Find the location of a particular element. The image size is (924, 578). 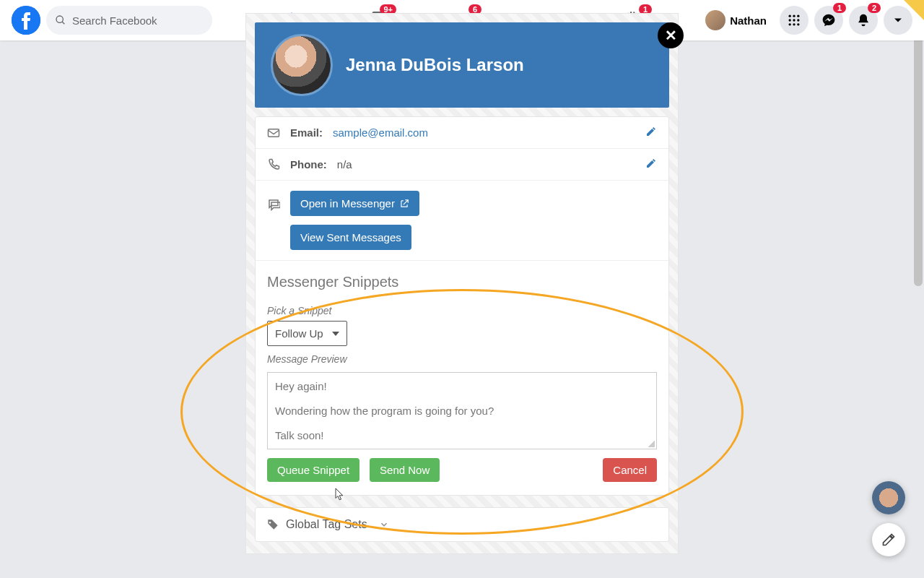

messenger-actions: Open in Messenger View Sent Messages is located at coordinates (462, 221).